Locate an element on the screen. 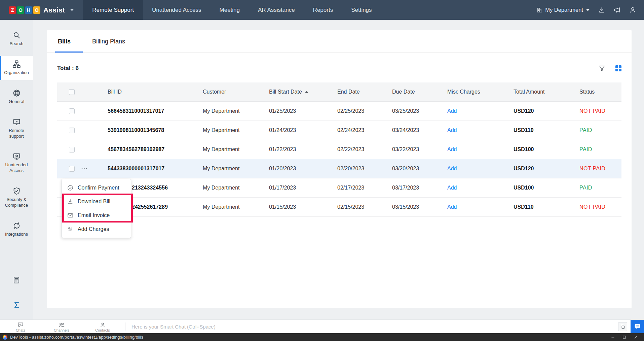 The image size is (644, 341). tab-bills: Bills is located at coordinates (64, 45).